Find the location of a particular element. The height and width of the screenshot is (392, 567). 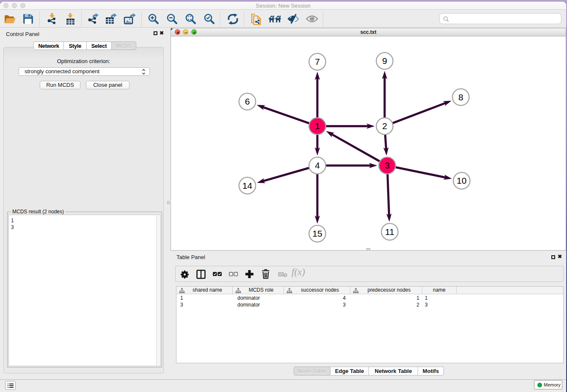

svg-text: 4 is located at coordinates (317, 165).